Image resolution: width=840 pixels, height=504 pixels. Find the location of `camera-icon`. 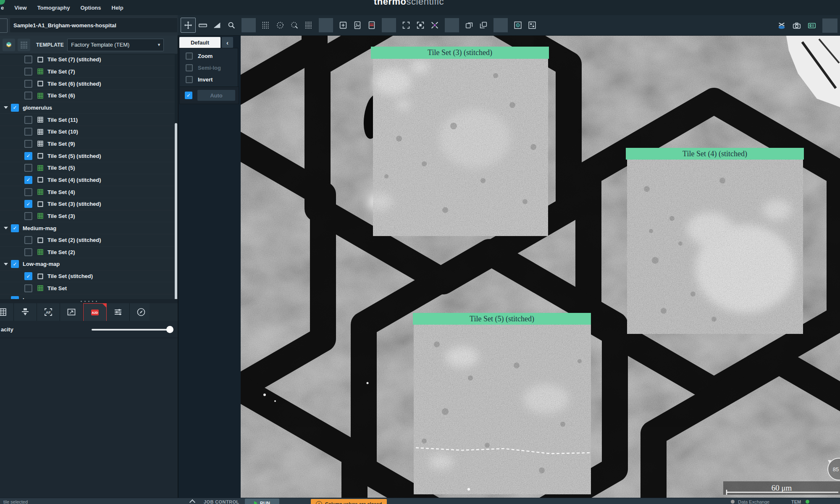

camera-icon is located at coordinates (797, 26).